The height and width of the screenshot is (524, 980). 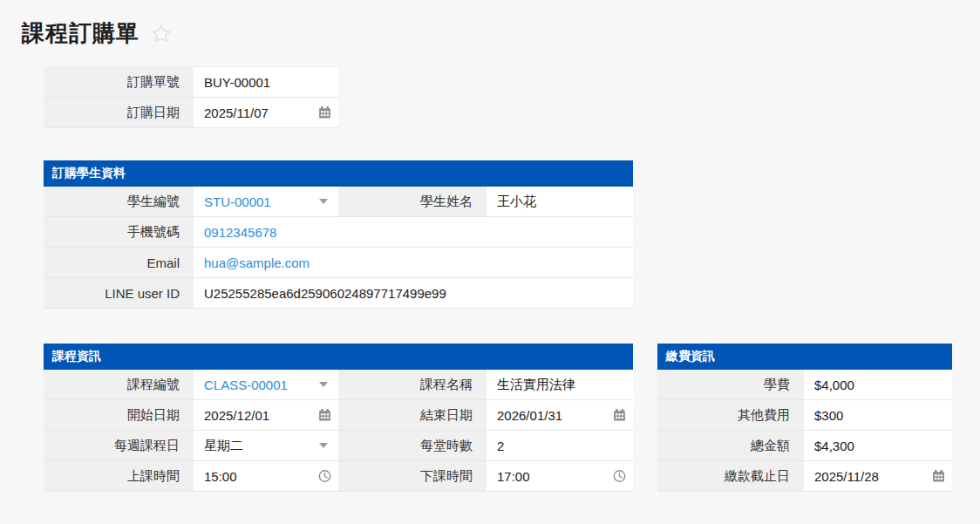 I want to click on course-end-date-label: 結束日期, so click(x=412, y=415).